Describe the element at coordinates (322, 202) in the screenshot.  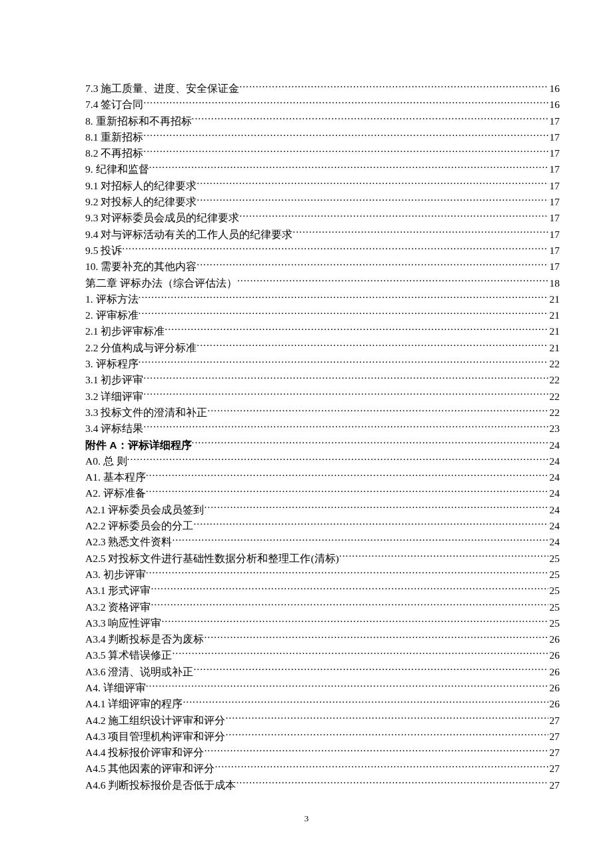
I see `toc-entry: 9.2 对投标人的纪律要求17` at that location.